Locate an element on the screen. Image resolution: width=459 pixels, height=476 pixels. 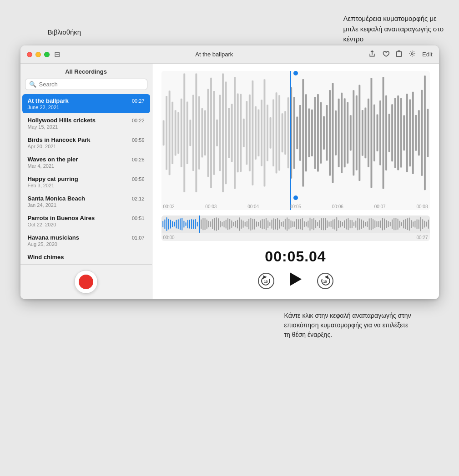
minimize-button is located at coordinates (38, 55).